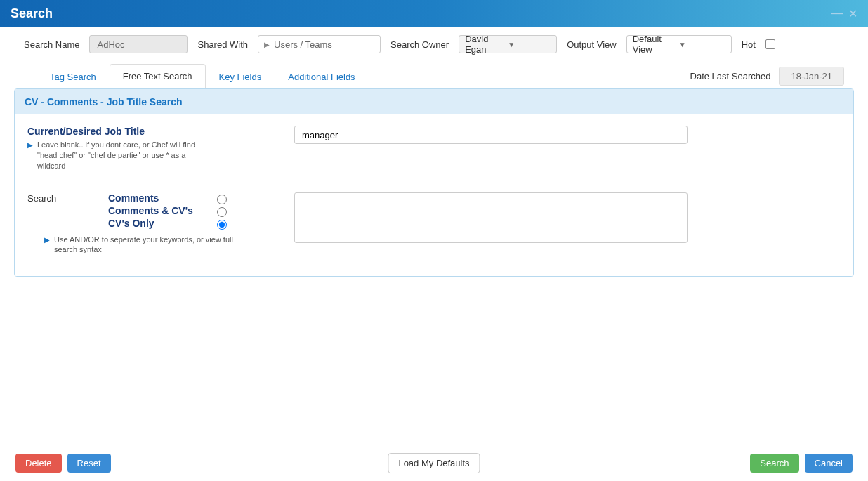 Image resolution: width=868 pixels, height=481 pixels. I want to click on tab-key-fields: Key Fields, so click(240, 77).